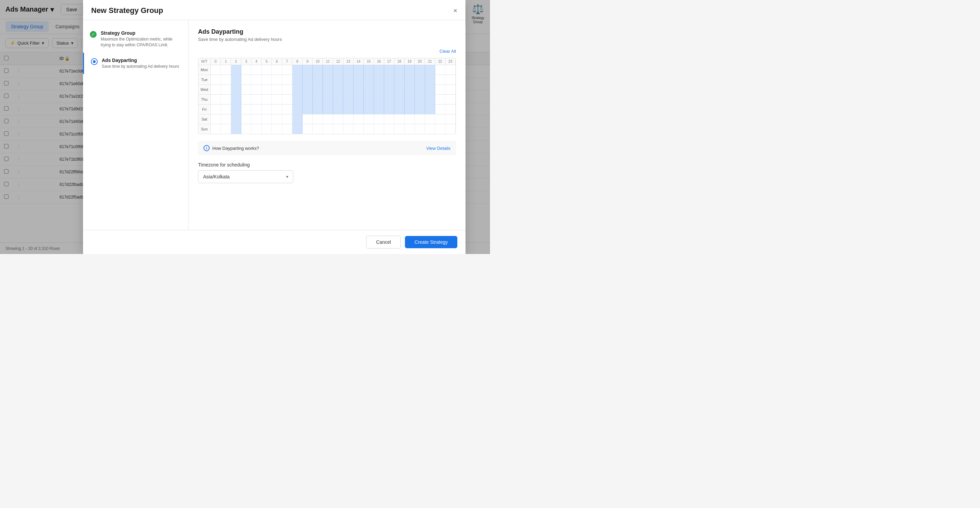 The height and width of the screenshot is (508, 980). What do you see at coordinates (455, 11) in the screenshot?
I see `modal-close-button: ×` at bounding box center [455, 11].